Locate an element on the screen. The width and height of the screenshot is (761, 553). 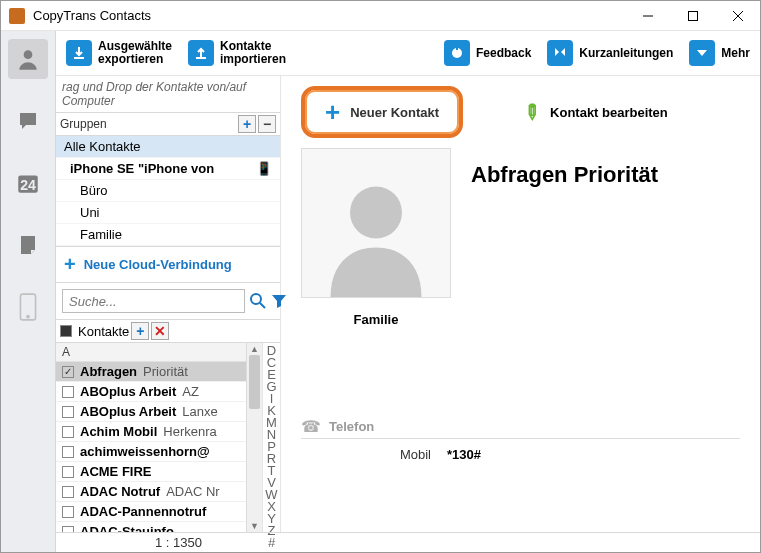
guides-icon is located at coordinates (560, 53).